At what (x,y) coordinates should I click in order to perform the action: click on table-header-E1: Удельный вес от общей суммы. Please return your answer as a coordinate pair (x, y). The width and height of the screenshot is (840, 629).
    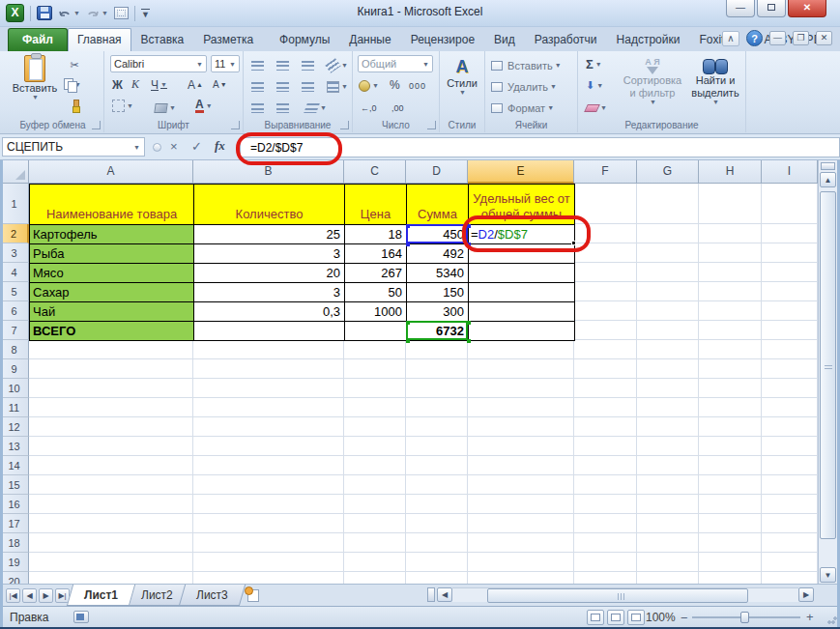
    Looking at the image, I should click on (522, 205).